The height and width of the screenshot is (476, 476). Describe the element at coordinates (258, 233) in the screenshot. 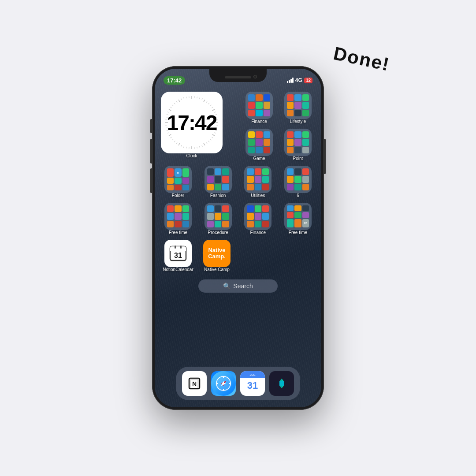

I see `finance2-label: Finance` at that location.